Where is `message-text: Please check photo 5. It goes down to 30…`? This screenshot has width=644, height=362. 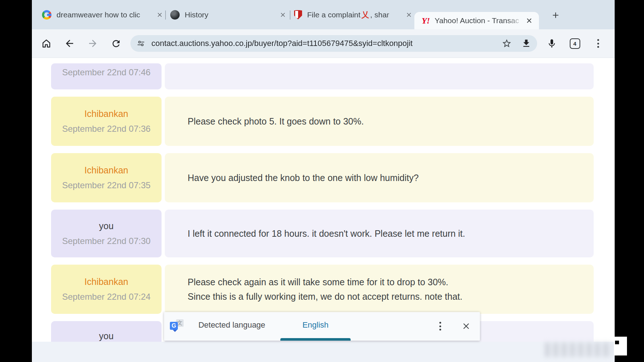
message-text: Please check photo 5. It goes down to 30… is located at coordinates (390, 121).